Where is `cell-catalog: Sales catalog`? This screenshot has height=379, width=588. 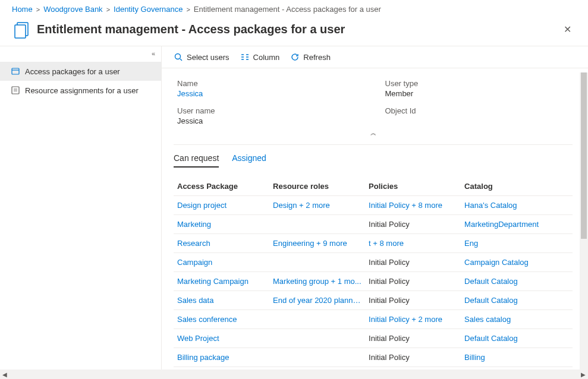 cell-catalog: Sales catalog is located at coordinates (517, 320).